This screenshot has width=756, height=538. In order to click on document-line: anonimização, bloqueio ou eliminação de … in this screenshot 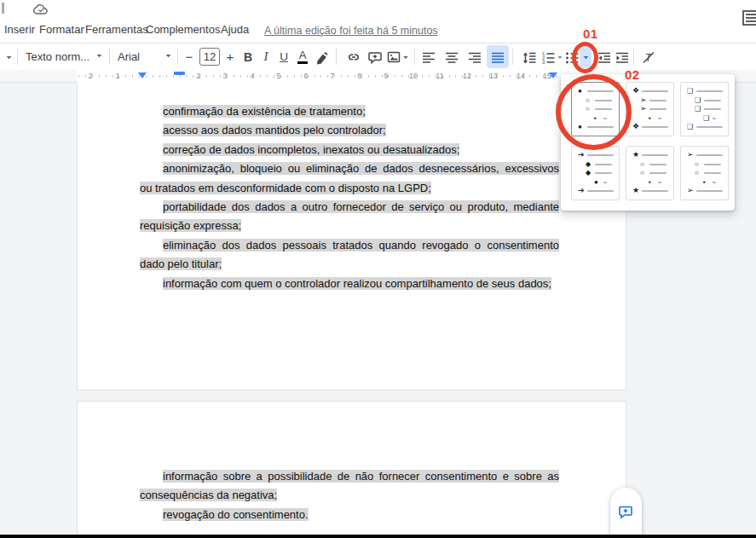, I will do `click(349, 169)`.